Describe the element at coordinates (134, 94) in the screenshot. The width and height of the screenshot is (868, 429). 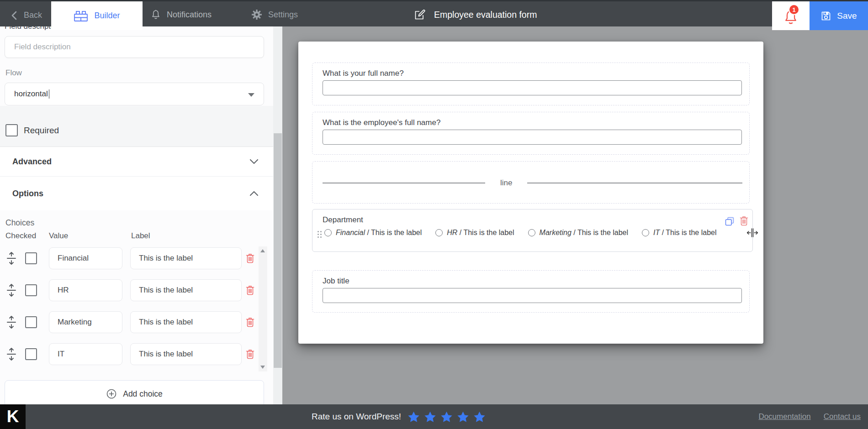
I see `flow-select: horizontal` at that location.